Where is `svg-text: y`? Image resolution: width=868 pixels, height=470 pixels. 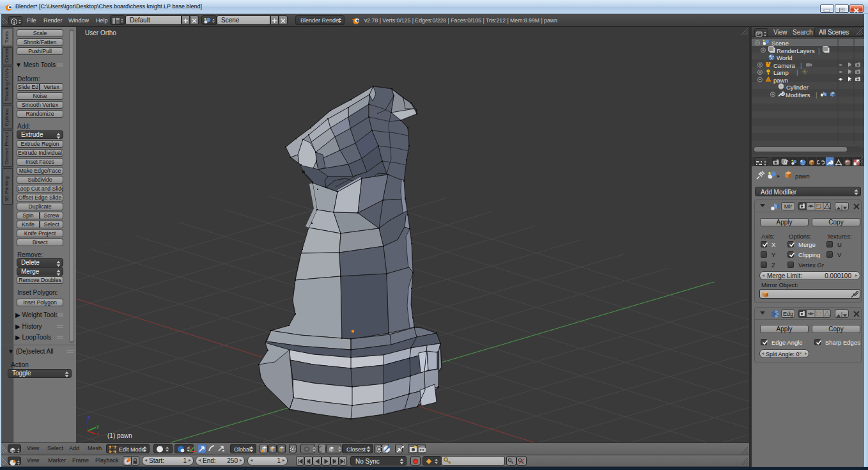
svg-text: y is located at coordinates (98, 426).